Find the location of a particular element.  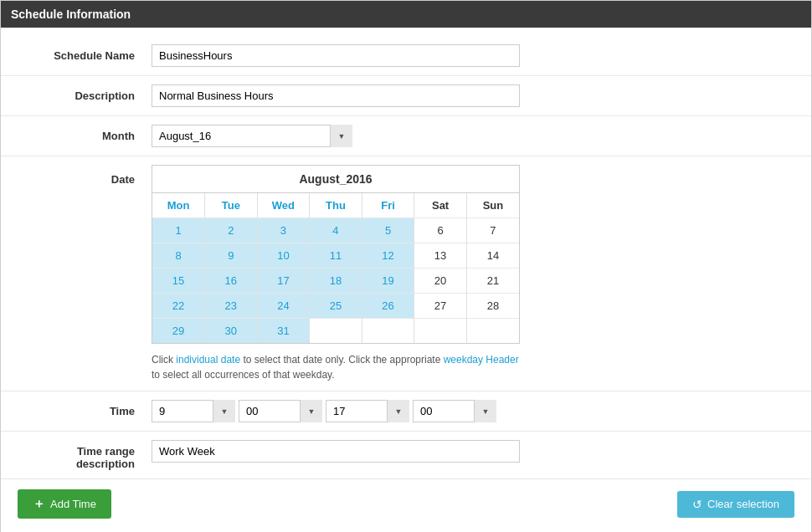

time-min-end-select: 00153045 is located at coordinates (455, 412).